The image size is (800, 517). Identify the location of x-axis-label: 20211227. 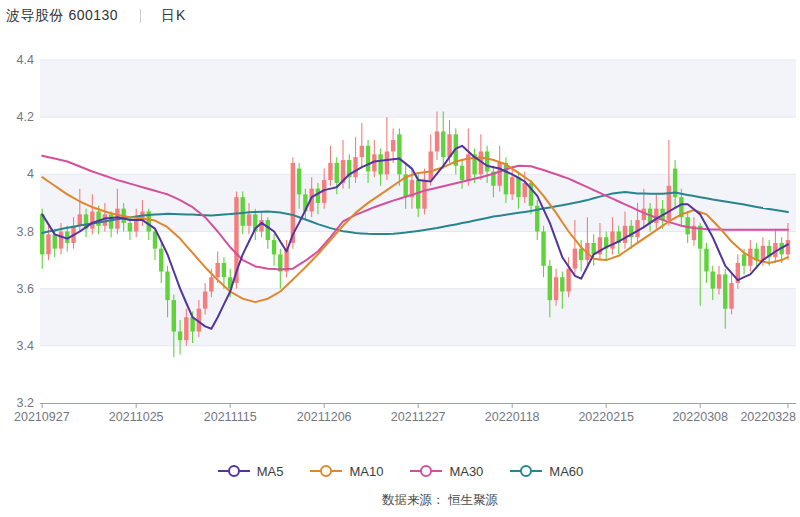
(418, 417).